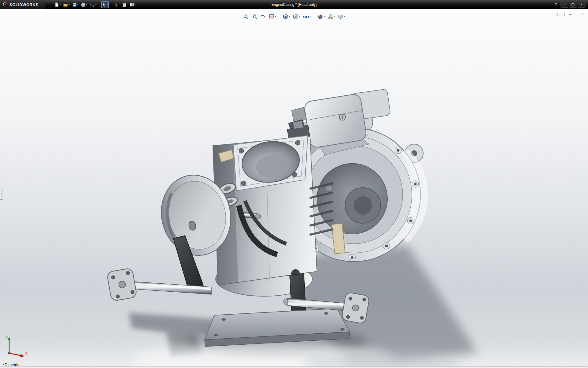 The width and height of the screenshot is (588, 368). What do you see at coordinates (11, 365) in the screenshot?
I see `orientation-label: *Dimetric` at bounding box center [11, 365].